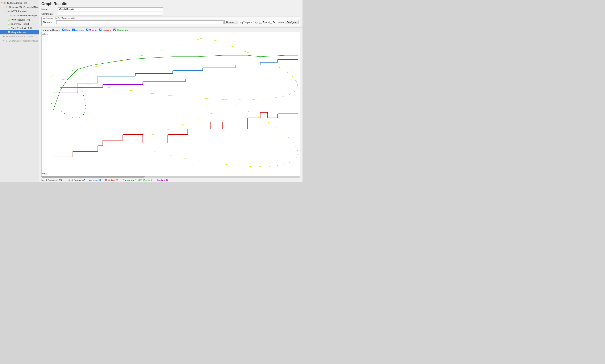  Describe the element at coordinates (100, 30) in the screenshot. I see `deviation-checkbox` at that location.